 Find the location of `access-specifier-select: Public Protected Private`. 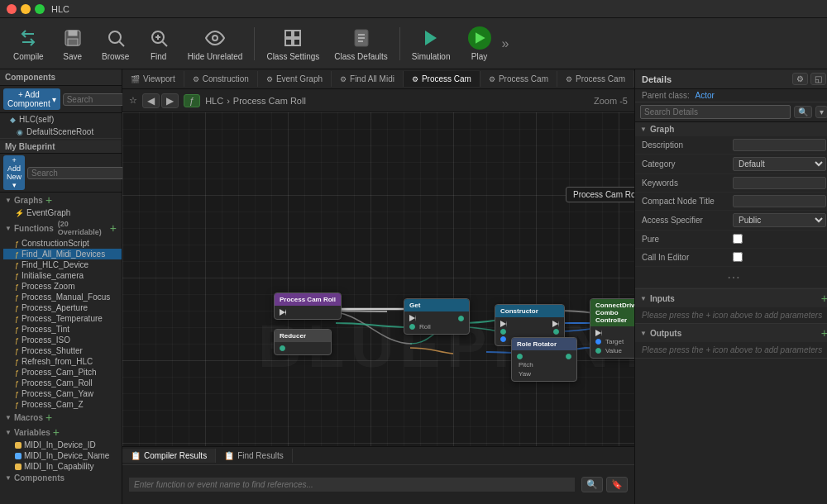

access-specifier-select: Public Protected Private is located at coordinates (779, 220).